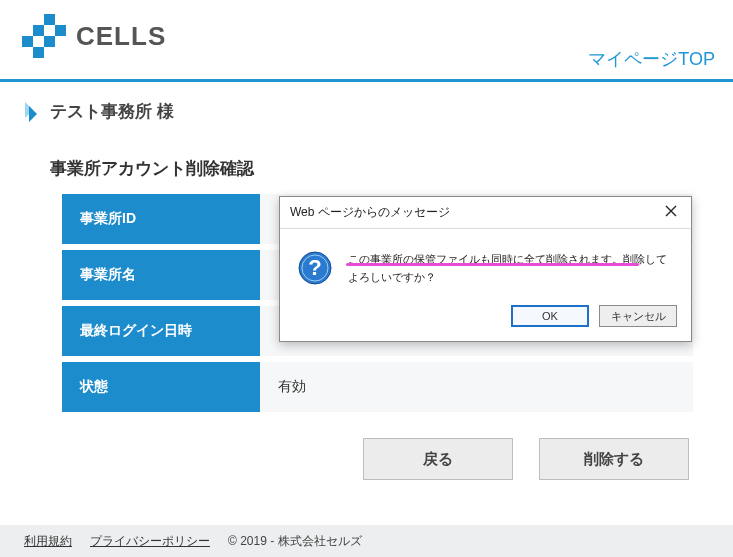 This screenshot has height=557, width=733. What do you see at coordinates (295, 542) in the screenshot?
I see `copyright: © 2019 - 株式会社セルズ` at bounding box center [295, 542].